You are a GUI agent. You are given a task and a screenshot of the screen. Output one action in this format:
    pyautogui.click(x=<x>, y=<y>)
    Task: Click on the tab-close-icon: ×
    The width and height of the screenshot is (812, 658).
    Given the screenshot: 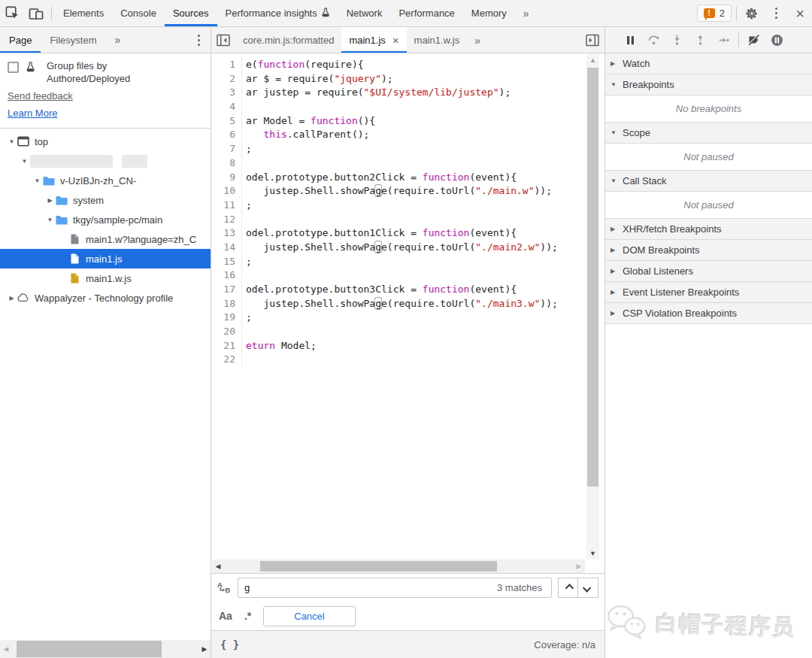 What is the action you would take?
    pyautogui.click(x=395, y=41)
    